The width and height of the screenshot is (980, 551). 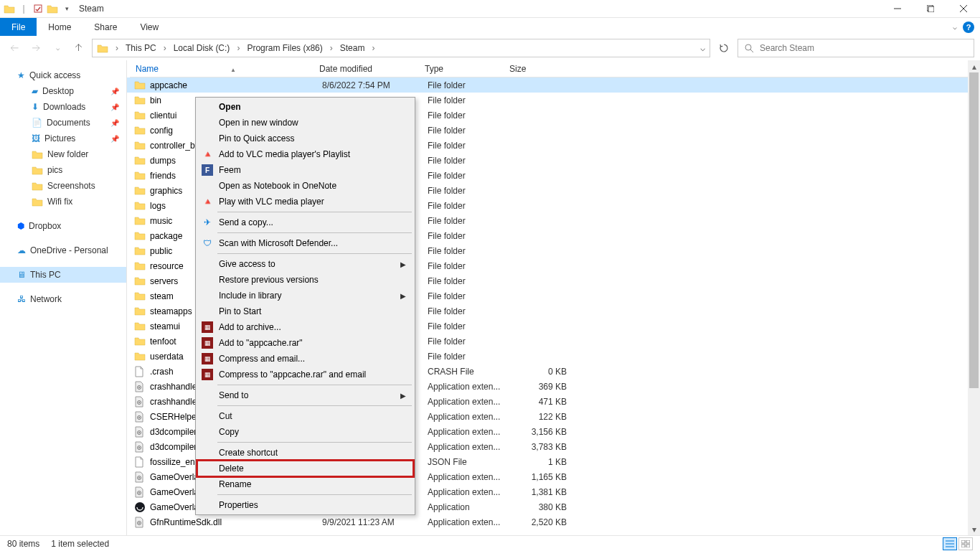 I want to click on scroll-thumb, so click(x=974, y=230).